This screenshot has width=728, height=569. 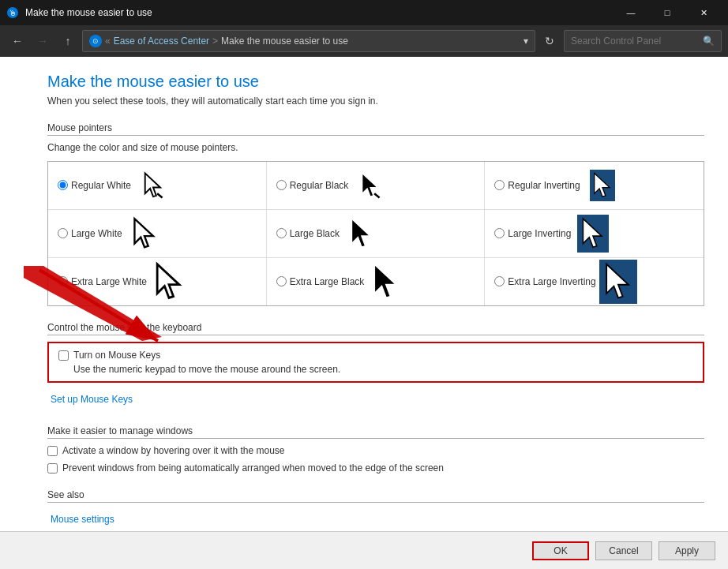 I want to click on mouse-keys-label: Turn on Mouse Keys, so click(x=117, y=355).